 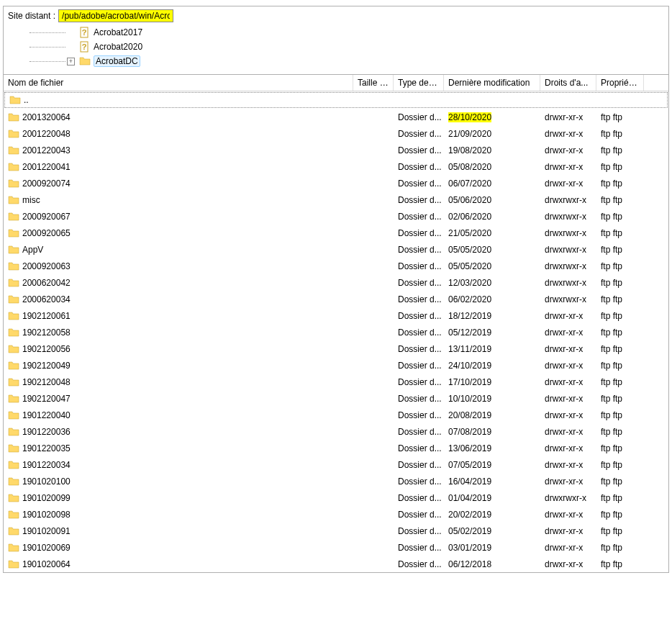 What do you see at coordinates (336, 498) in the screenshot?
I see `table-row: 1901020099Dossier d...01/04/2019drwxrwxr…` at bounding box center [336, 498].